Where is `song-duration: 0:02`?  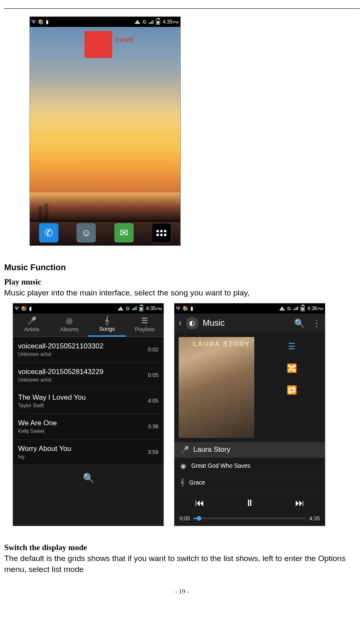 song-duration: 0:02 is located at coordinates (153, 350).